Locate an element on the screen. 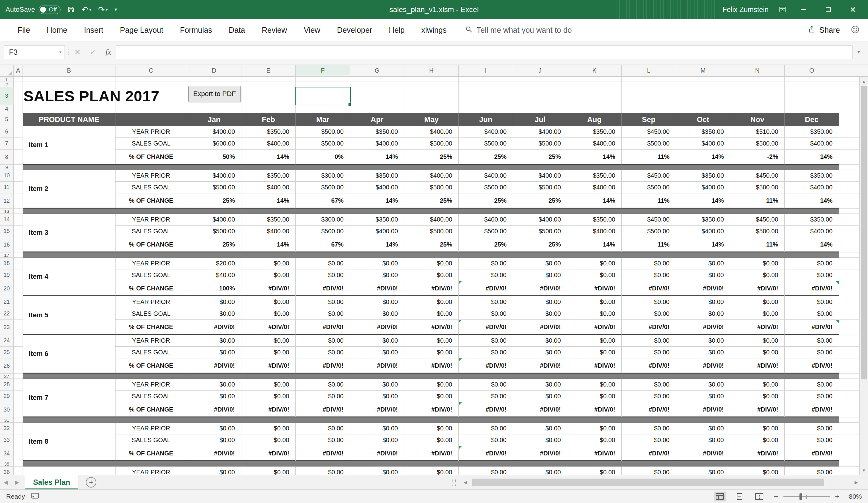  column-header-i: I is located at coordinates (486, 70).